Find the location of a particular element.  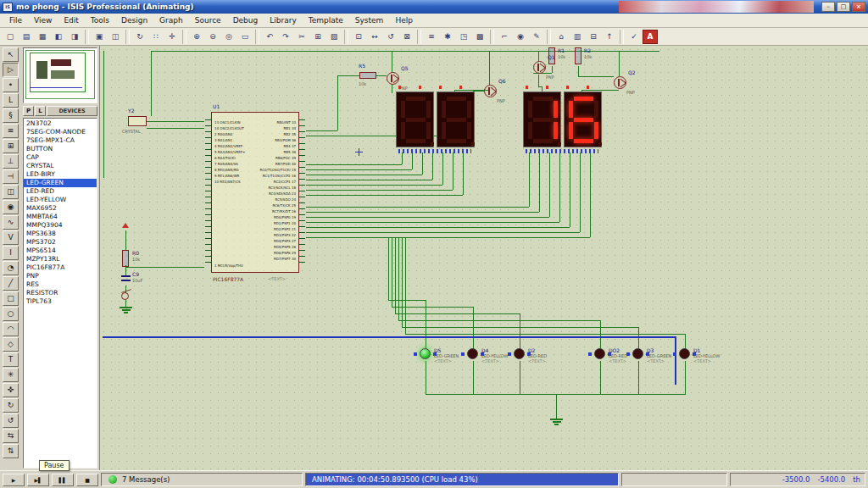

text-2d-icon: T is located at coordinates (10, 359).